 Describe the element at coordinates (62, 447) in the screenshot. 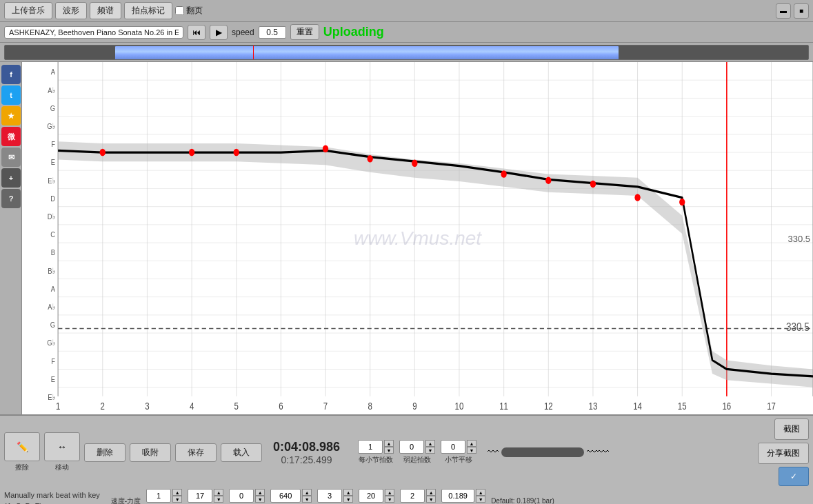

I see `move-btn: ↔` at that location.